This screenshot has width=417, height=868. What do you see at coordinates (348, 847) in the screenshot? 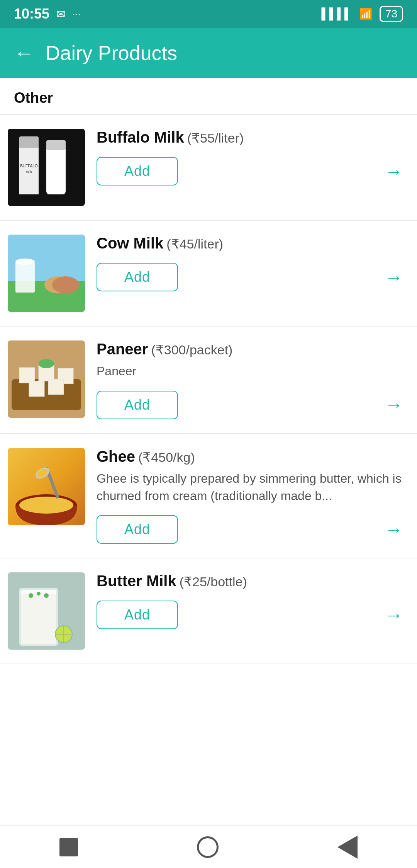
I see `nav-back-button` at bounding box center [348, 847].